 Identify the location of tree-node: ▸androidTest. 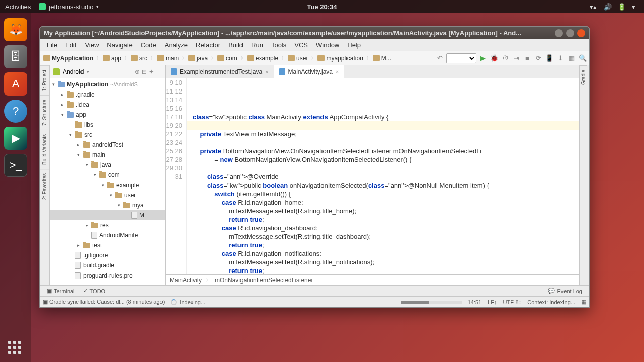
(108, 145).